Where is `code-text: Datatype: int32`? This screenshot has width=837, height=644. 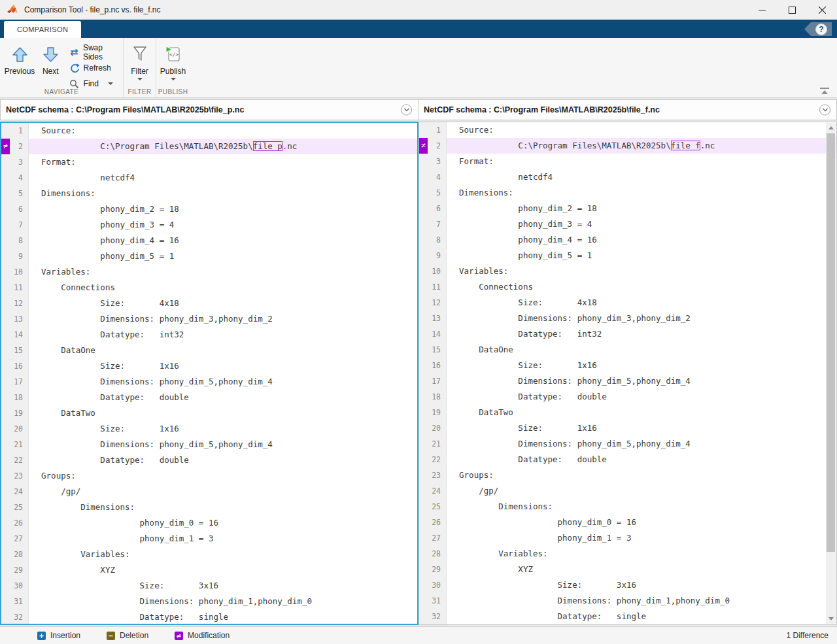
code-text: Datatype: int32 is located at coordinates (223, 335).